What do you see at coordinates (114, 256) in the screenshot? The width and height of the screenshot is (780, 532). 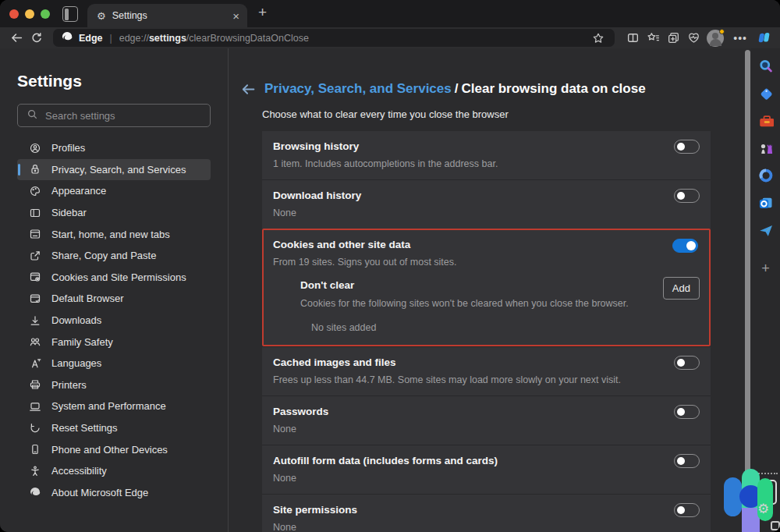 I see `sidebar-item-share-copy-paste: Share, Copy and Paste` at bounding box center [114, 256].